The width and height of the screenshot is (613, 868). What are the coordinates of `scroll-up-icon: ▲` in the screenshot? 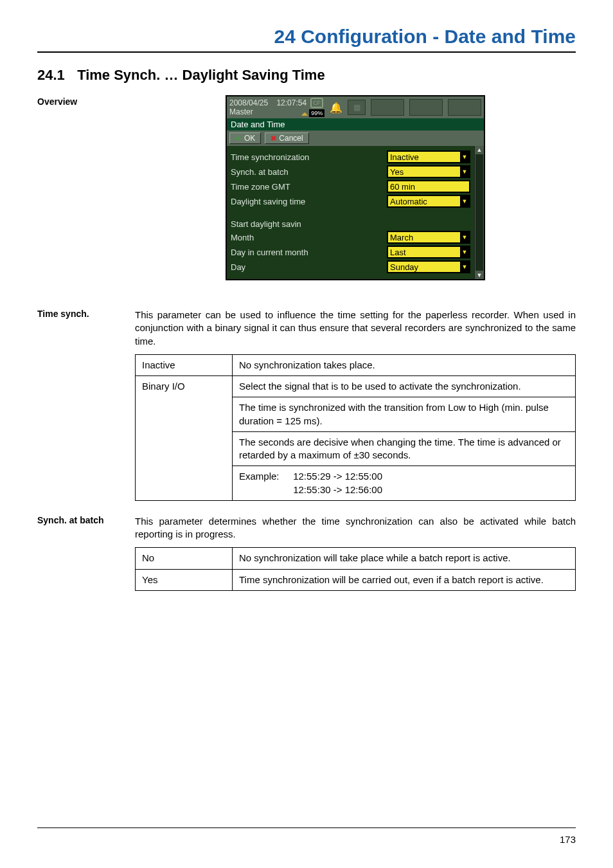 It's located at (479, 150).